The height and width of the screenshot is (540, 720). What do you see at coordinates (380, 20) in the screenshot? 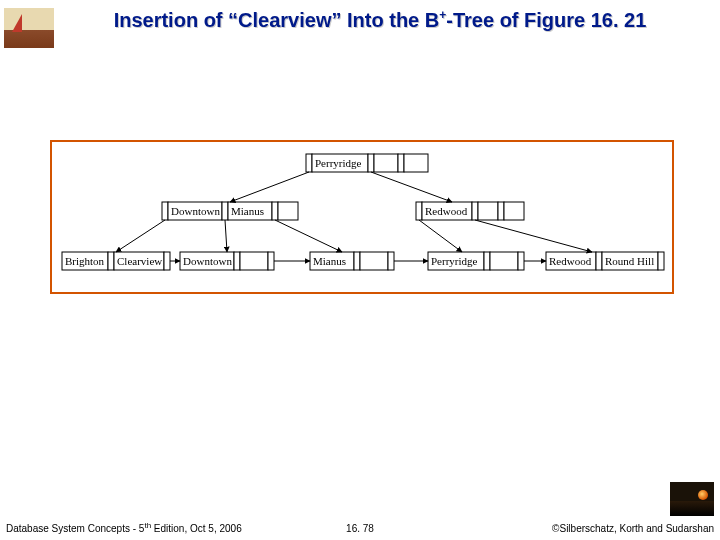
I see `slide-title: Insertion of “Clearview” Into the B+-Tre…` at bounding box center [380, 20].